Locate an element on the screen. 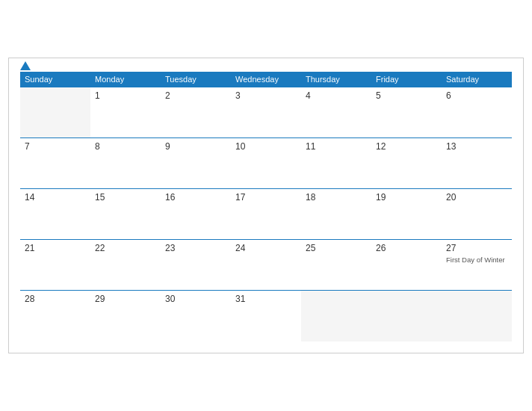 The image size is (532, 411). calendar-week-row: 14151617181920 is located at coordinates (266, 214).